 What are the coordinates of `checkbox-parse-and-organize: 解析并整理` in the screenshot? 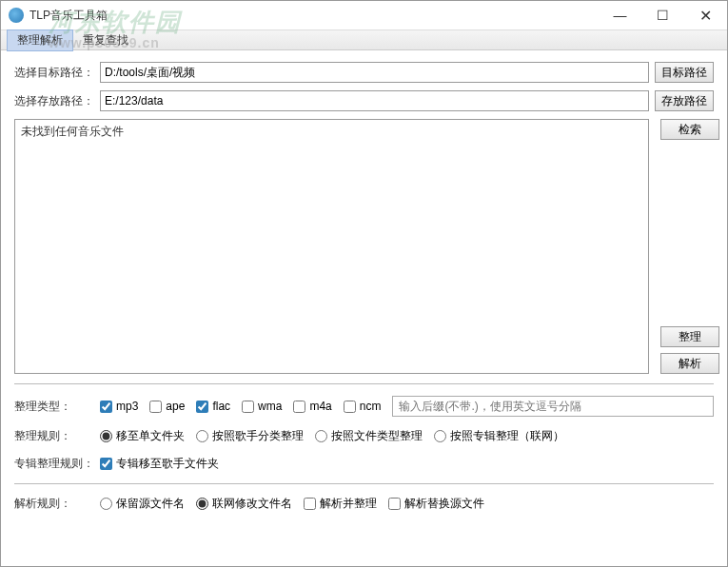 It's located at (341, 504).